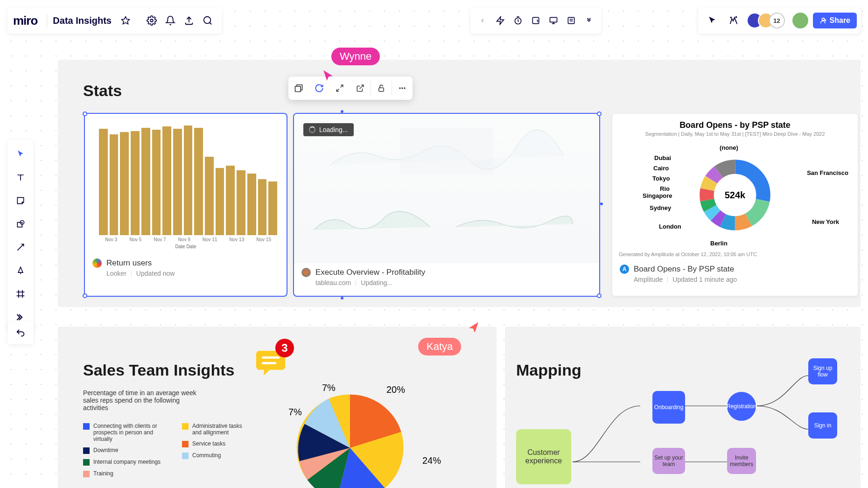 The height and width of the screenshot is (488, 868). What do you see at coordinates (544, 457) in the screenshot?
I see `node-customer: Customer experience` at bounding box center [544, 457].